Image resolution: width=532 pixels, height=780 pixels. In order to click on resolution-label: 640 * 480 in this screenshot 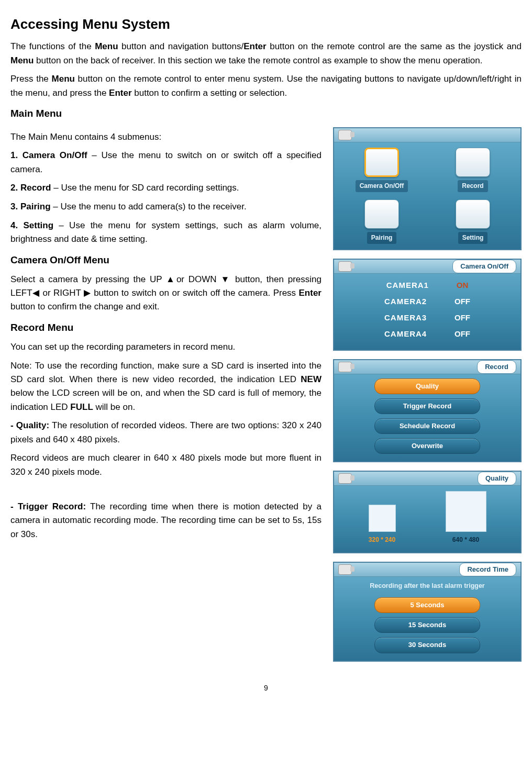, I will do `click(466, 540)`.